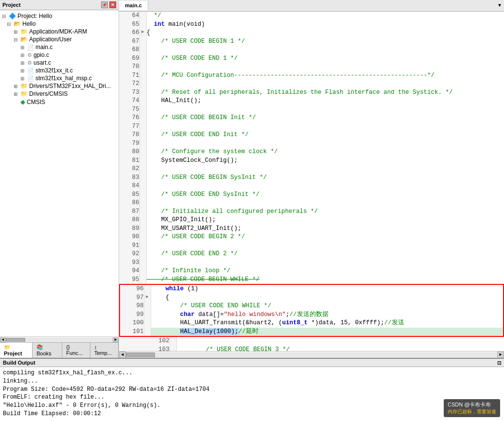 The height and width of the screenshot is (421, 504). I want to click on code-line-77: 77, so click(312, 127).